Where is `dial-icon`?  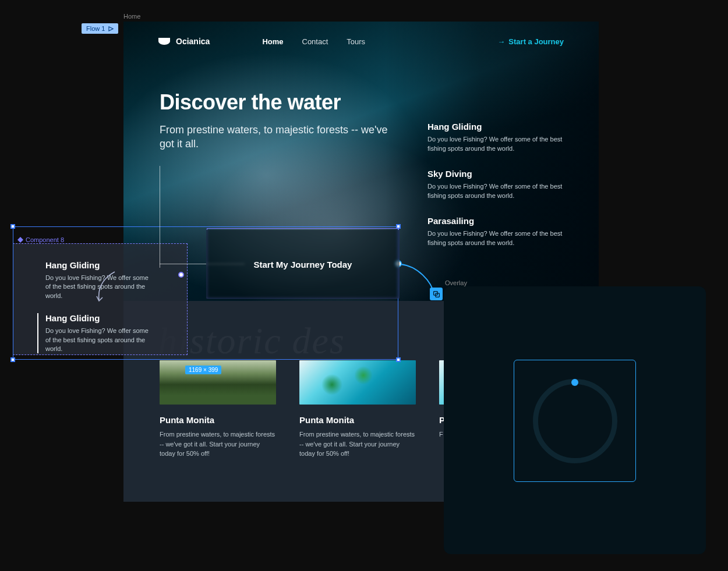 dial-icon is located at coordinates (575, 421).